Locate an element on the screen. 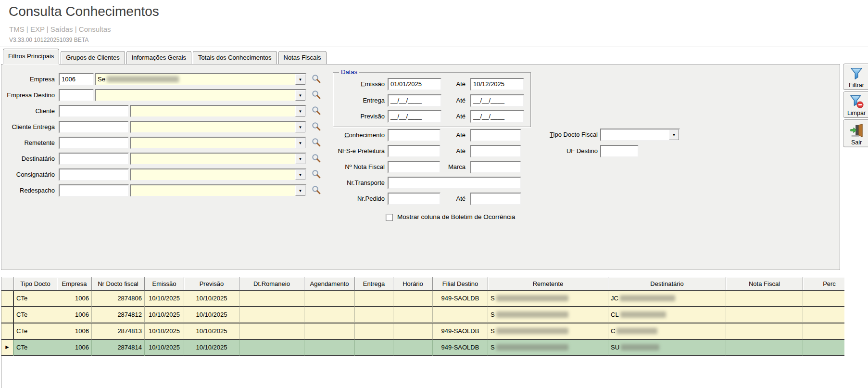 Image resolution: width=868 pixels, height=388 pixels. tab-bar: Filtros PrincipaisGrupos de ClientesInfo… is located at coordinates (165, 56).